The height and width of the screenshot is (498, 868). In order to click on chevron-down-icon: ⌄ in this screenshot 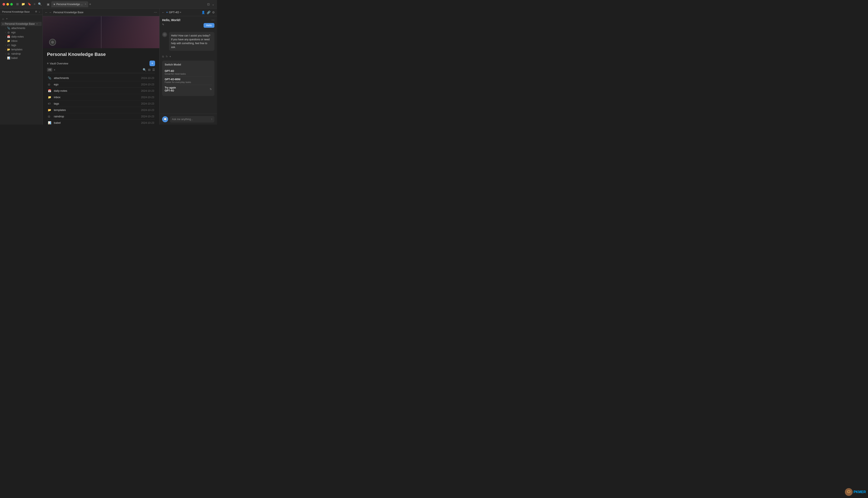, I will do `click(213, 4)`.